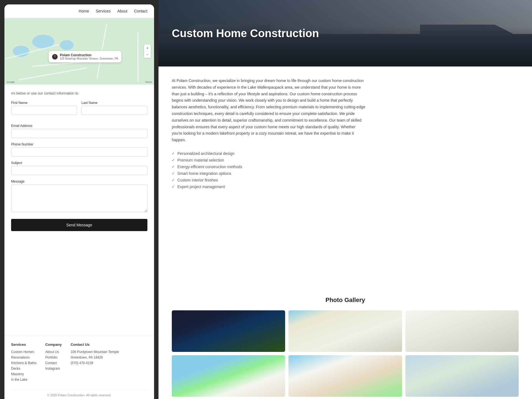 This screenshot has height=399, width=532. What do you see at coordinates (79, 181) in the screenshot?
I see `message-label: Message` at bounding box center [79, 181].